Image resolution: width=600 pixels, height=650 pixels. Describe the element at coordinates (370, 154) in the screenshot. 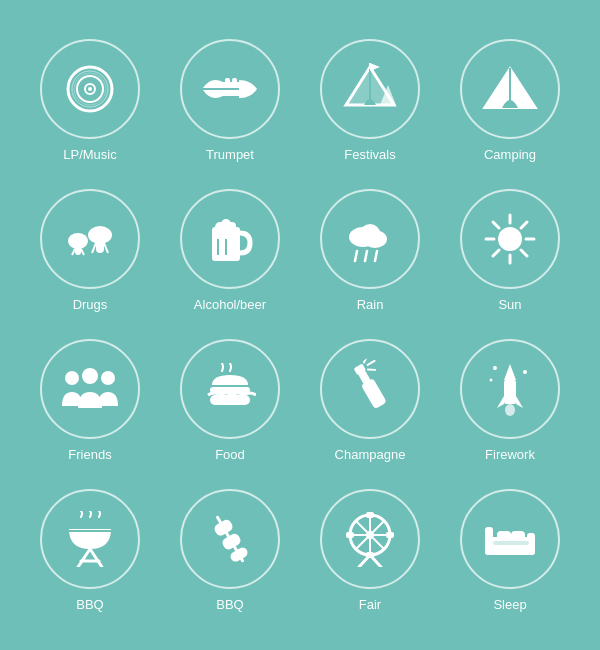

I see `label-festivals: Festivals` at that location.